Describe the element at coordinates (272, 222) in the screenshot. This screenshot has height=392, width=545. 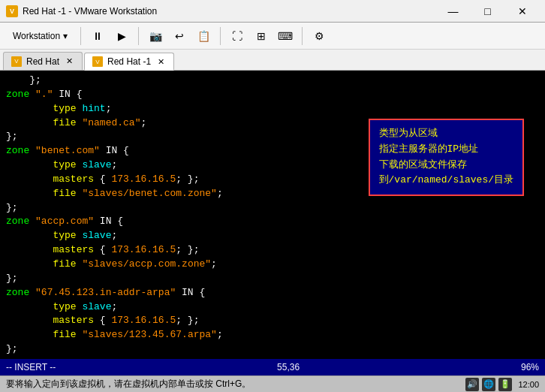
I see `code-line-13: zone "accp.com" IN {` at that location.